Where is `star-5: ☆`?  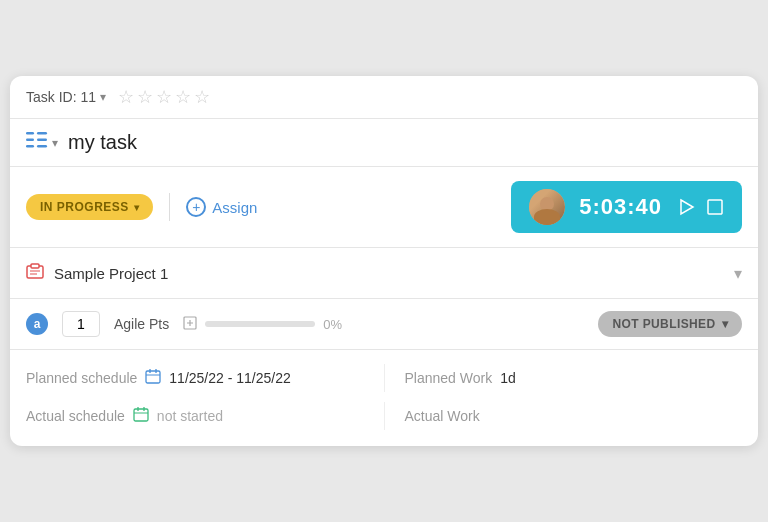
star-5: ☆ is located at coordinates (202, 97).